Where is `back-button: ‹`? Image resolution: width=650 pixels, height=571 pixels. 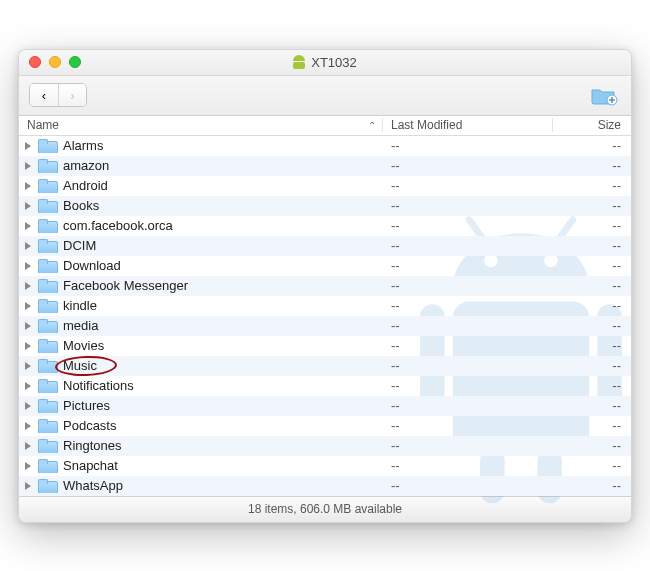
back-button: ‹ is located at coordinates (44, 95).